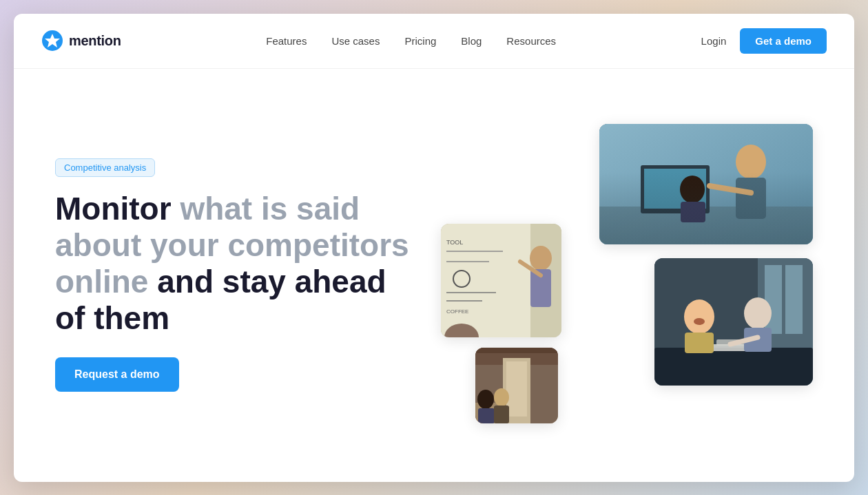  What do you see at coordinates (95, 41) in the screenshot?
I see `logo-text: mention` at bounding box center [95, 41].